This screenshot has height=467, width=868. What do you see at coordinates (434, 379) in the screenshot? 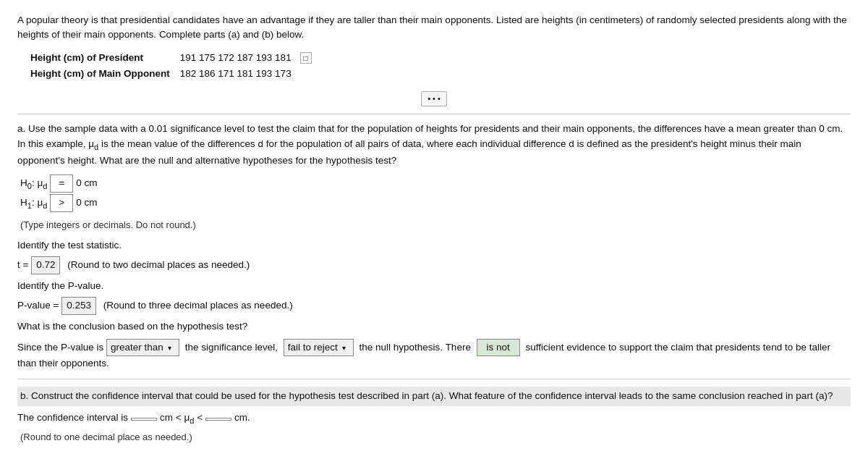
I see `section-b-divider` at bounding box center [434, 379].